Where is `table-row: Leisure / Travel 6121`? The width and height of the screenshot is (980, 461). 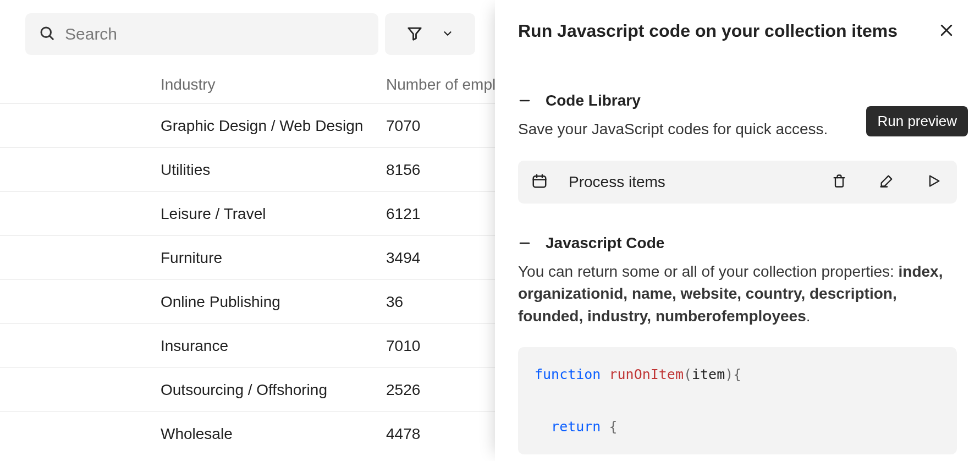
table-row: Leisure / Travel 6121 is located at coordinates (250, 213).